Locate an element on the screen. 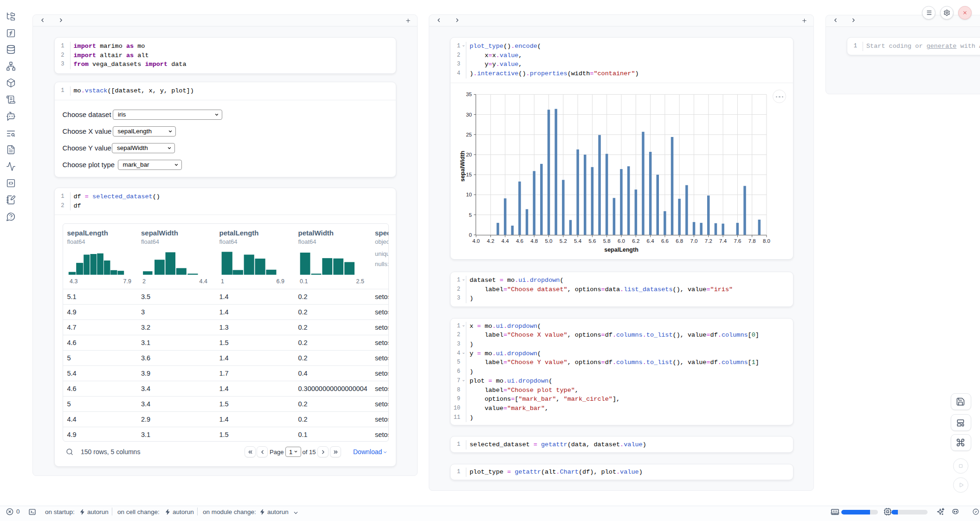  svg-text: 10 is located at coordinates (469, 195).